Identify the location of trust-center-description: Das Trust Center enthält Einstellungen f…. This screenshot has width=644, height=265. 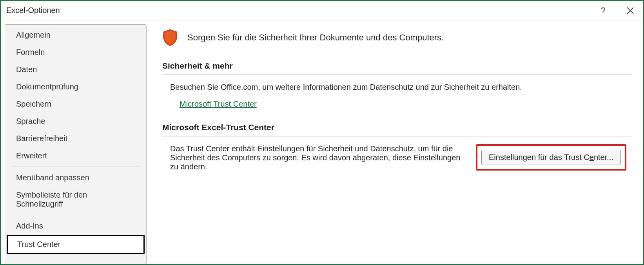
(319, 158).